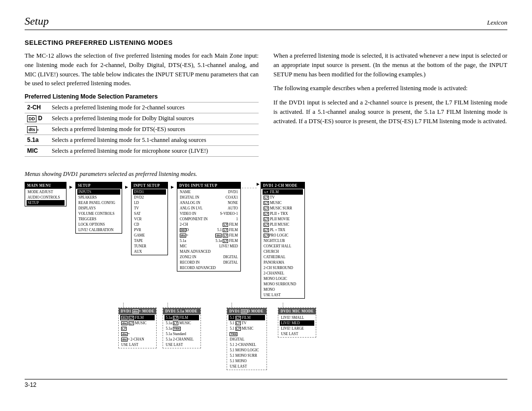 The image size is (532, 411). What do you see at coordinates (99, 214) in the screenshot?
I see `menu-item: VOLUME CONTROLS` at bounding box center [99, 214].